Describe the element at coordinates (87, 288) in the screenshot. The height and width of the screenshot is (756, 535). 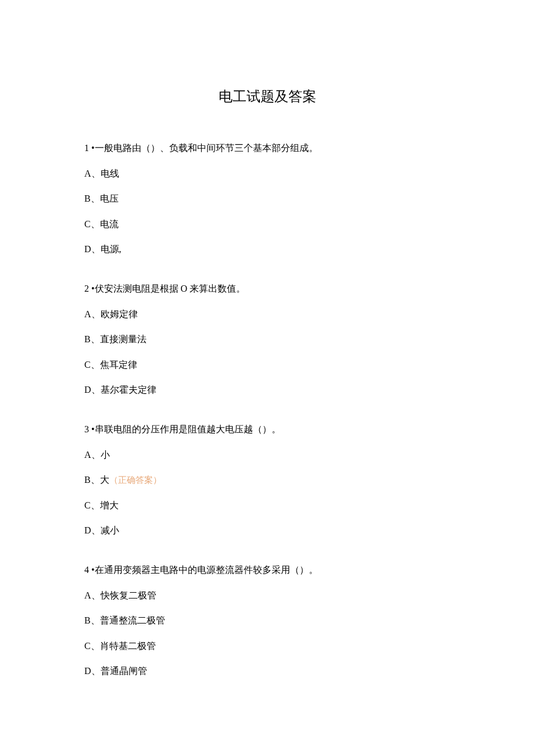
I see `question-number: 2` at that location.